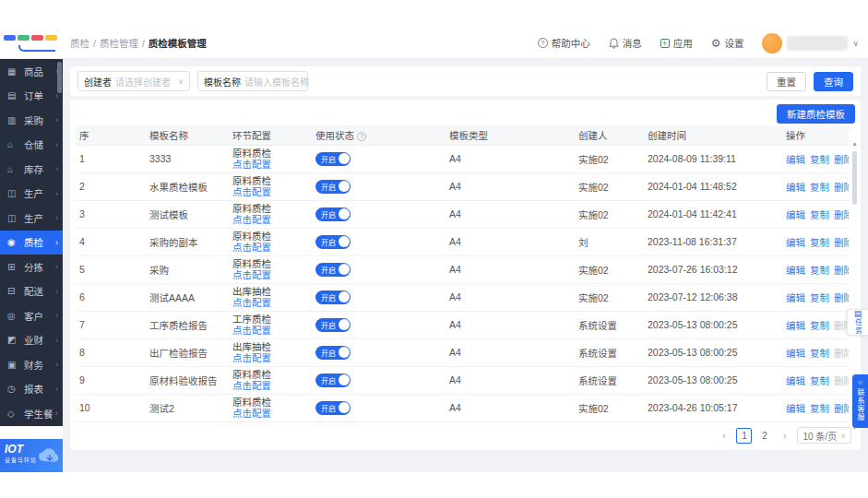 The width and height of the screenshot is (868, 498). I want to click on page-size-select: 10 条/页 ∨, so click(825, 435).